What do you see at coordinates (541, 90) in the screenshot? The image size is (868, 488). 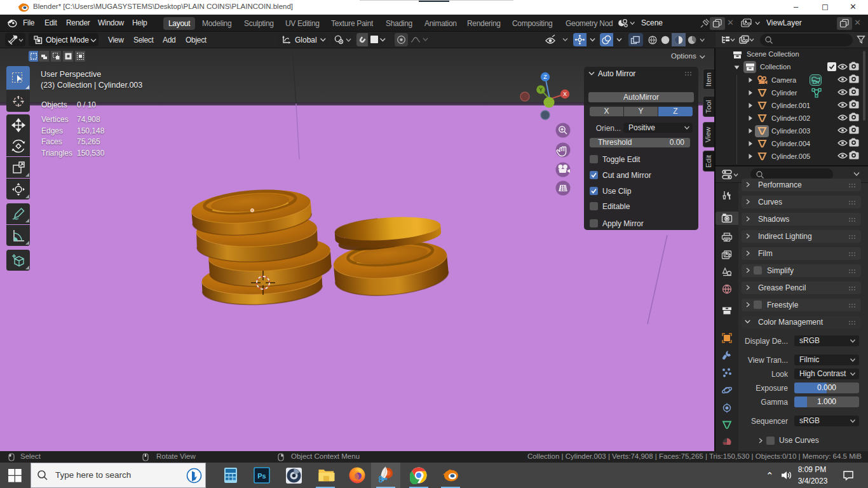 I see `svg-text: Y` at bounding box center [541, 90].